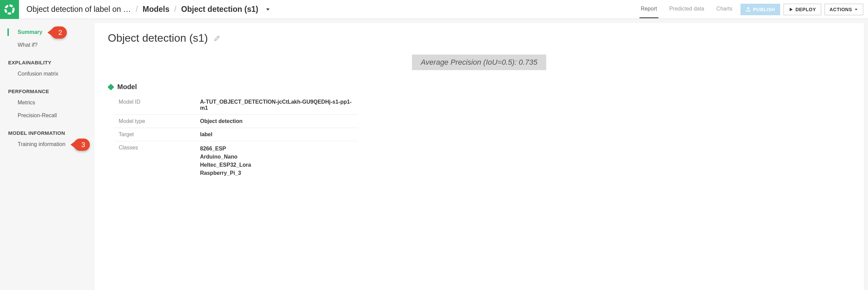 Image resolution: width=868 pixels, height=290 pixels. Describe the element at coordinates (47, 88) in the screenshot. I see `sidebar-header-performance: PERFORMANCE` at that location.